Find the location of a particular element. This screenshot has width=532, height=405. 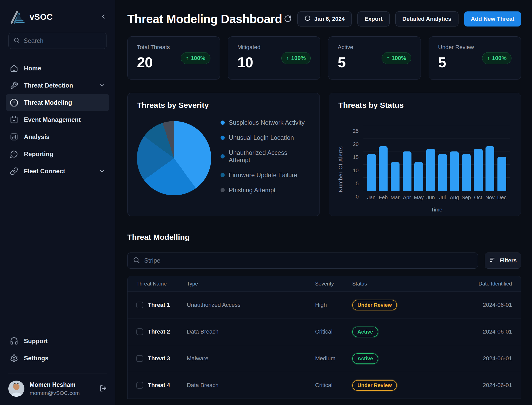

column-header-type: Type is located at coordinates (251, 284).